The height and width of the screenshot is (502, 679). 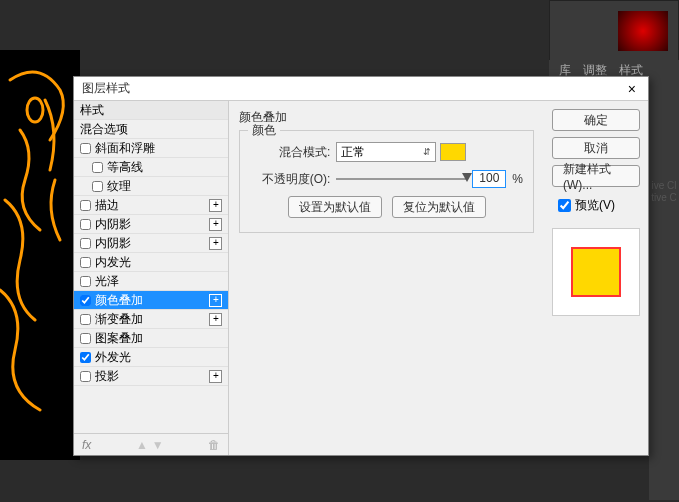 I want to click on overlay-color-swatch, so click(x=453, y=152).